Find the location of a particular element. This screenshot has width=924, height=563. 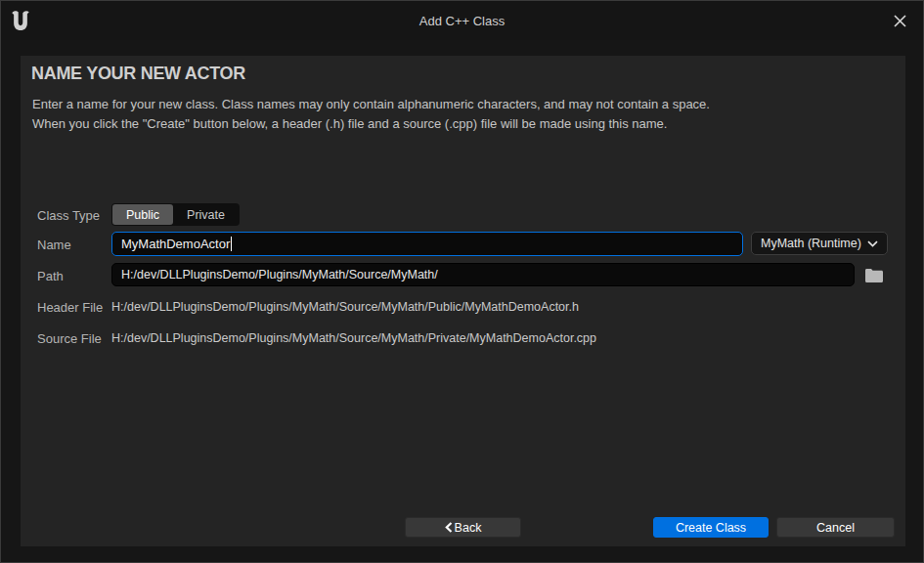

name-input: MyMathDemoActor is located at coordinates (427, 244).